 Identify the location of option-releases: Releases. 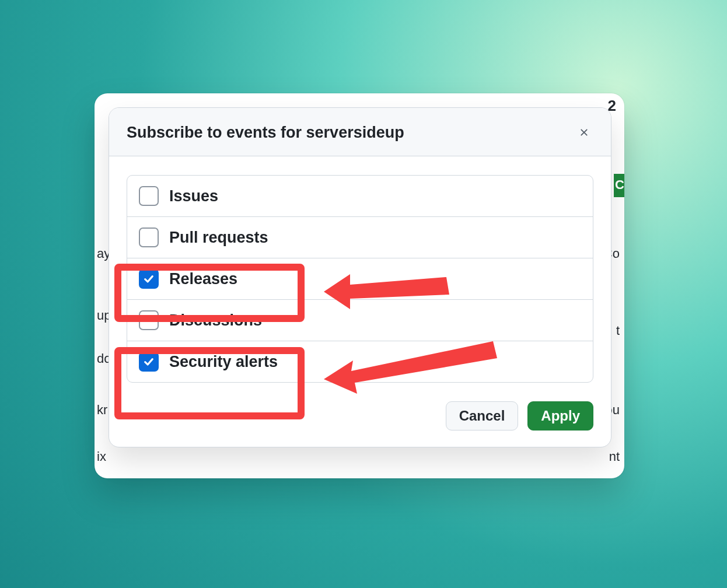
(360, 279).